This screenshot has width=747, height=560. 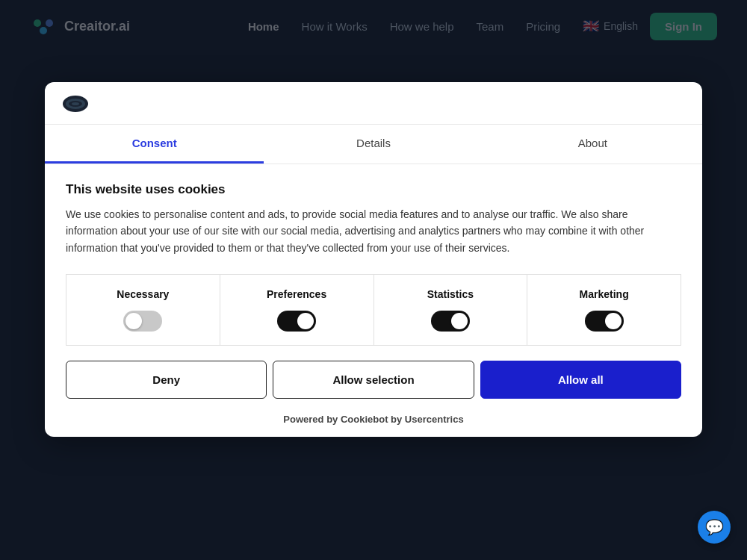 I want to click on tab-consent: Consent, so click(x=154, y=144).